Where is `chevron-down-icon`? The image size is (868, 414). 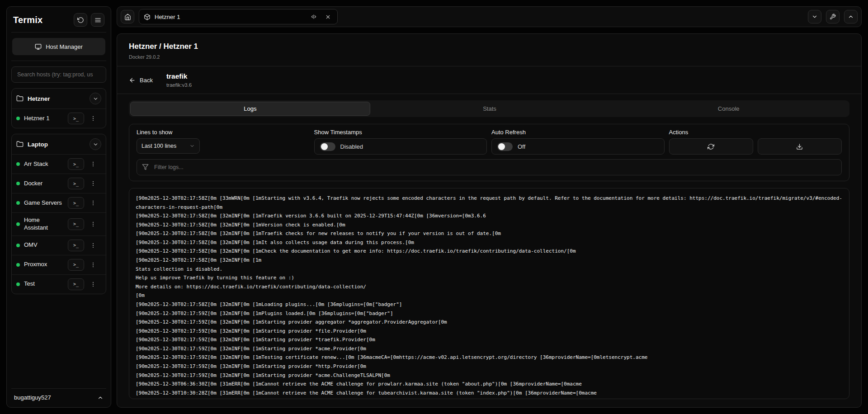
chevron-down-icon is located at coordinates (96, 99).